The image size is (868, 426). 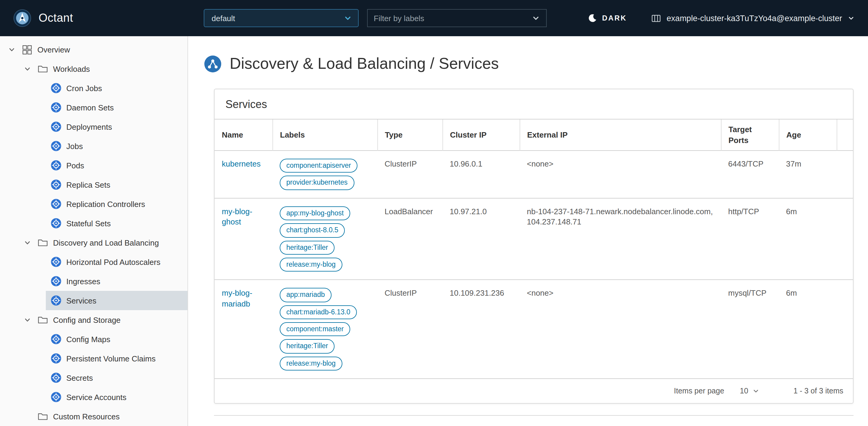 What do you see at coordinates (615, 18) in the screenshot?
I see `theme-toggle-label: DARK` at bounding box center [615, 18].